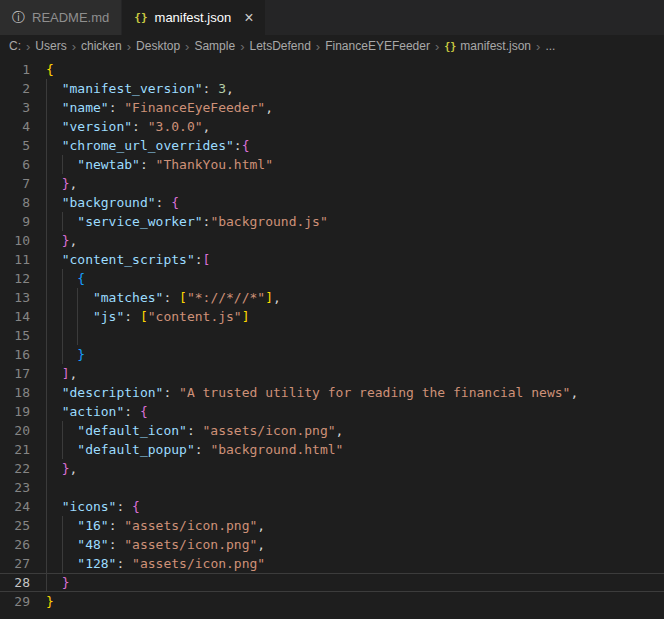  I want to click on line-number: 23, so click(15, 488).